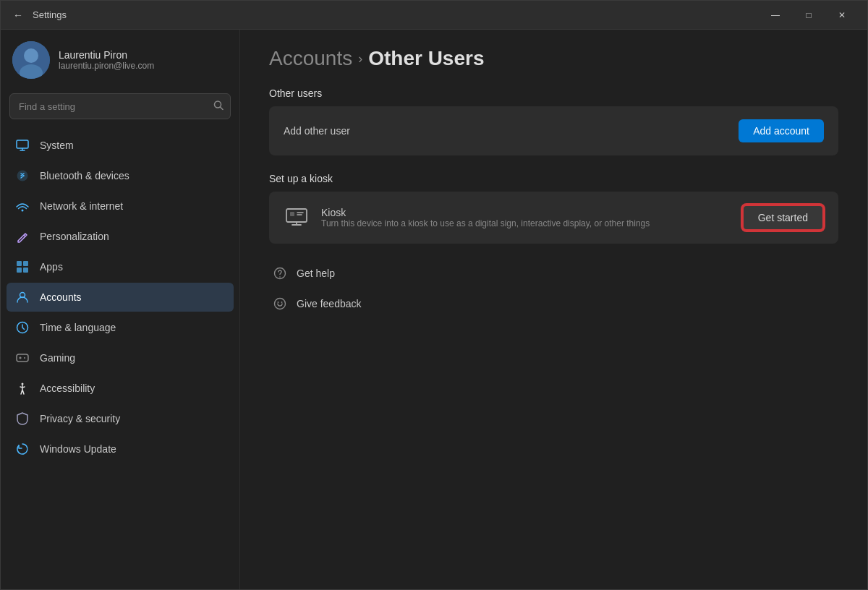 The width and height of the screenshot is (868, 590). I want to click on kiosk-desc: Turn this device into a kiosk to use as …, so click(485, 223).